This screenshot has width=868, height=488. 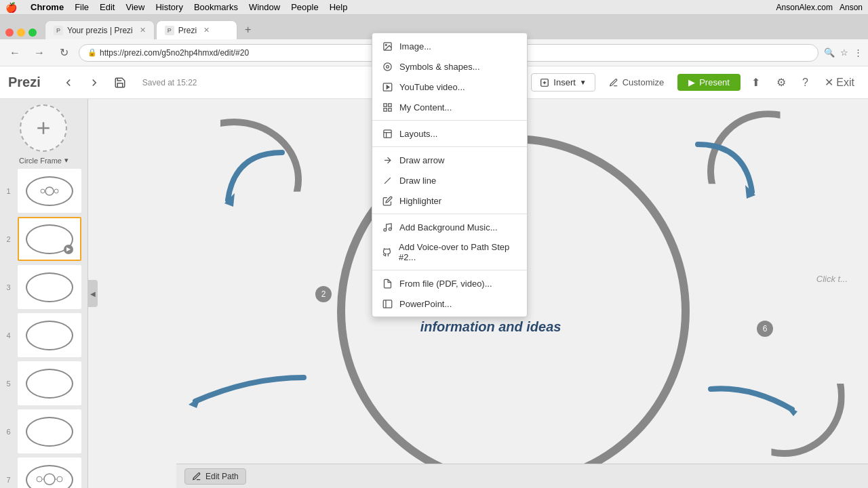 I want to click on tab-your-prezis: P Your prezis | Prezi ✕, so click(x=100, y=30).